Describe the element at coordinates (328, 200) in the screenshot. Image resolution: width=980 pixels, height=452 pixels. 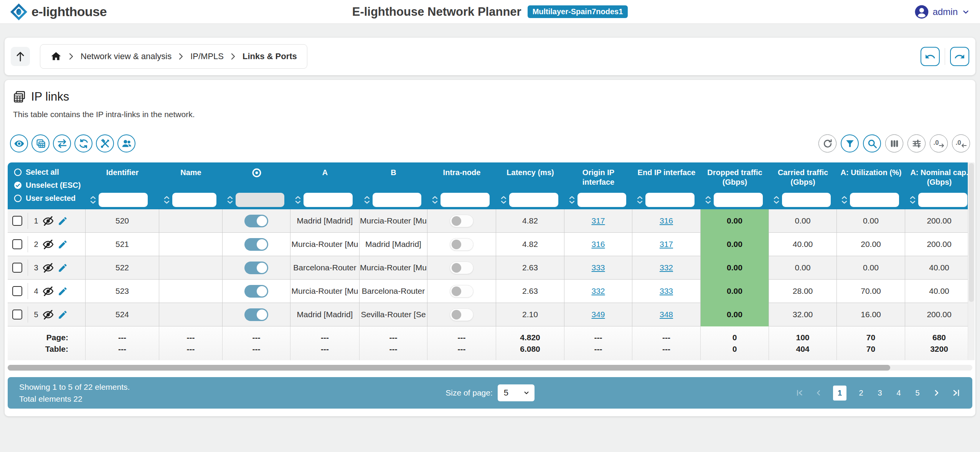
I see `filter-input-a` at that location.